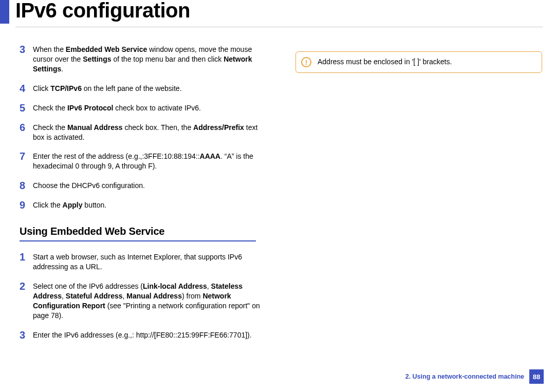 Image resolution: width=555 pixels, height=392 pixels. Describe the element at coordinates (26, 108) in the screenshot. I see `step-number: 5` at that location.